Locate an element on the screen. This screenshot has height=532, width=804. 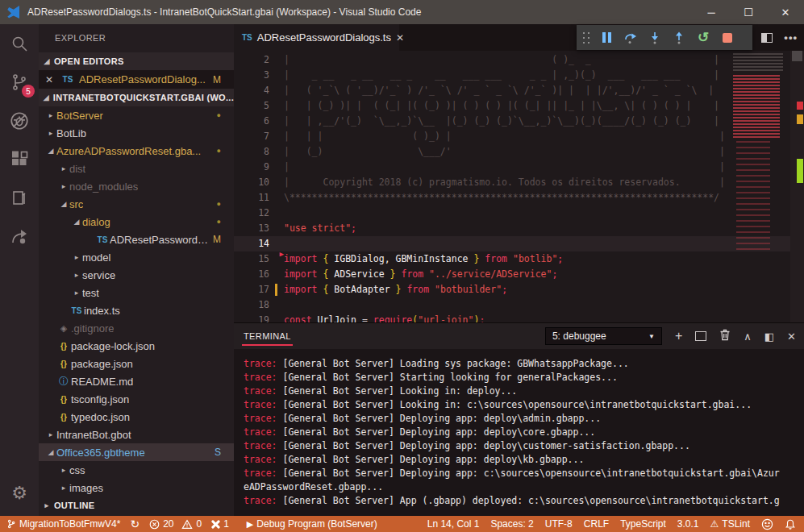
tab-close-icon: ✕ is located at coordinates (400, 38).